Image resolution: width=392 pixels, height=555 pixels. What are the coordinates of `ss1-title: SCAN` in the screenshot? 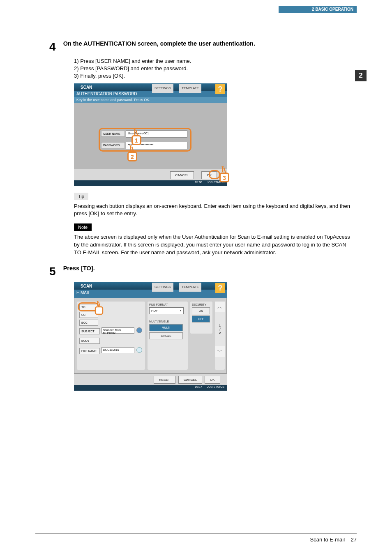 It's located at (86, 88).